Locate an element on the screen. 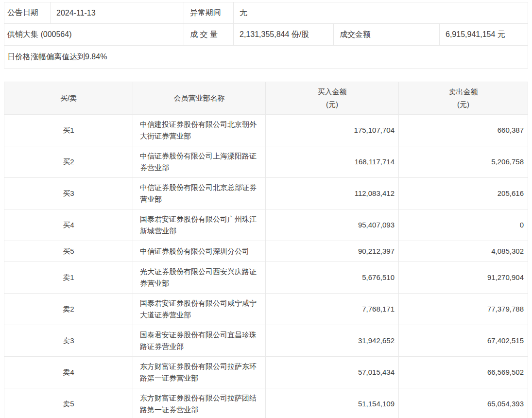 The height and width of the screenshot is (418, 532). buy-amount-cell: 7,768,171 is located at coordinates (332, 309).